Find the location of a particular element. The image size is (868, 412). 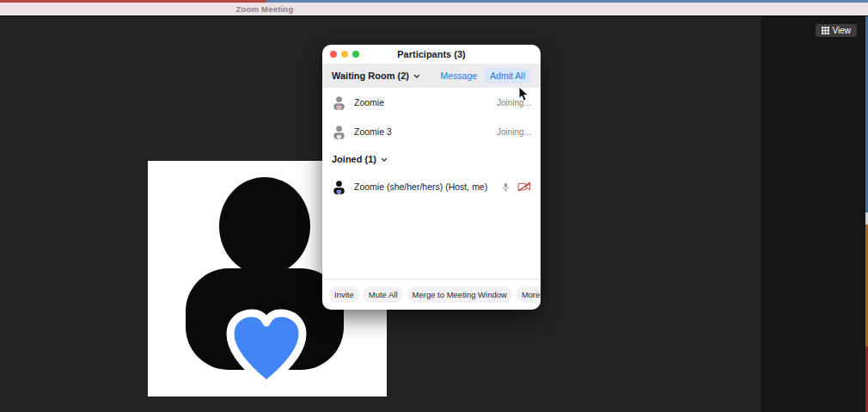

zoom-window-button is located at coordinates (356, 54).